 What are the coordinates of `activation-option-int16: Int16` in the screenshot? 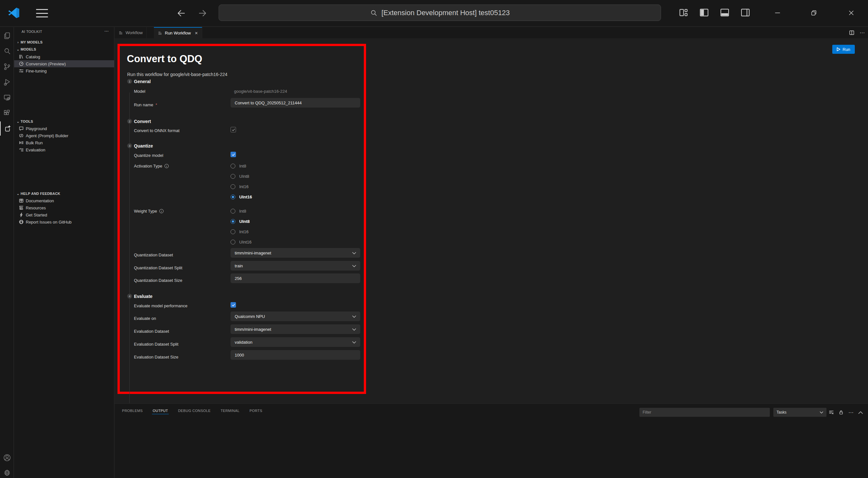 It's located at (240, 187).